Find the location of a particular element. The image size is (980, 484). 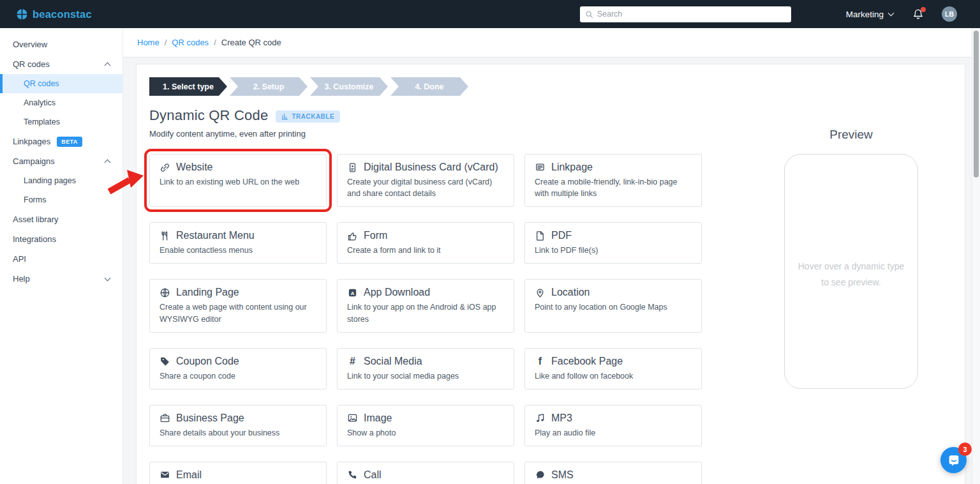

email-icon is located at coordinates (165, 475).